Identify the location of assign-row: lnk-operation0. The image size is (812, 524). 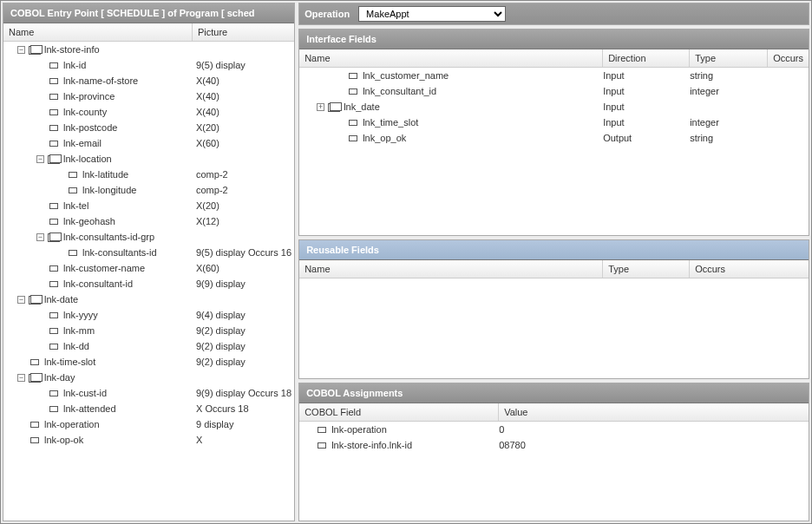
(553, 429).